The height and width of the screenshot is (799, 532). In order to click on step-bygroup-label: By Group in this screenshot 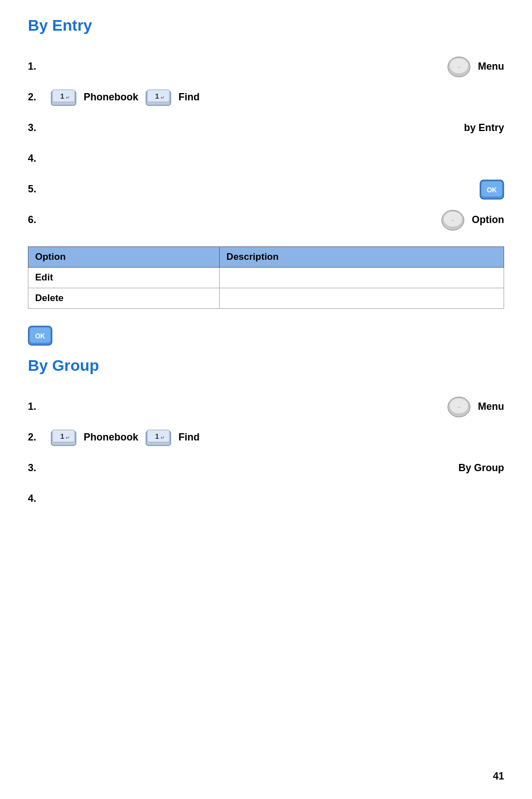, I will do `click(481, 468)`.